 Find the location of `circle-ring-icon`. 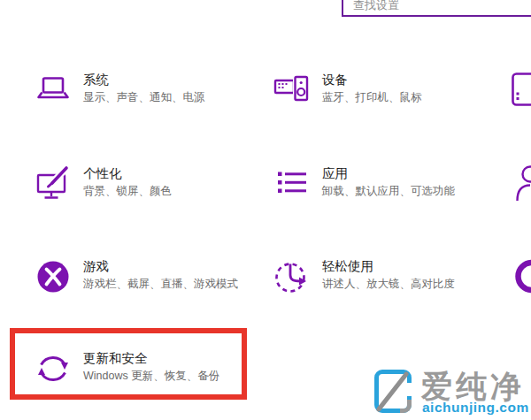

circle-ring-icon is located at coordinates (520, 278).